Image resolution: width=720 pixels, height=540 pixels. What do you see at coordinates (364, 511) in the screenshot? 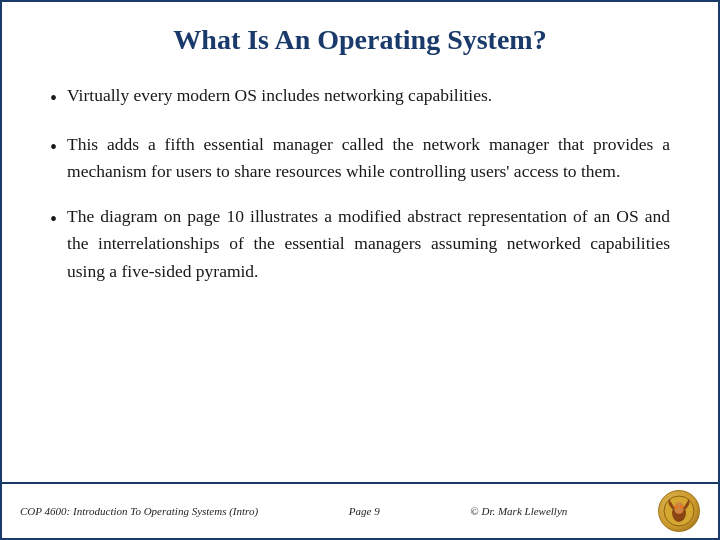
I see `footer-page: Page 9` at bounding box center [364, 511].